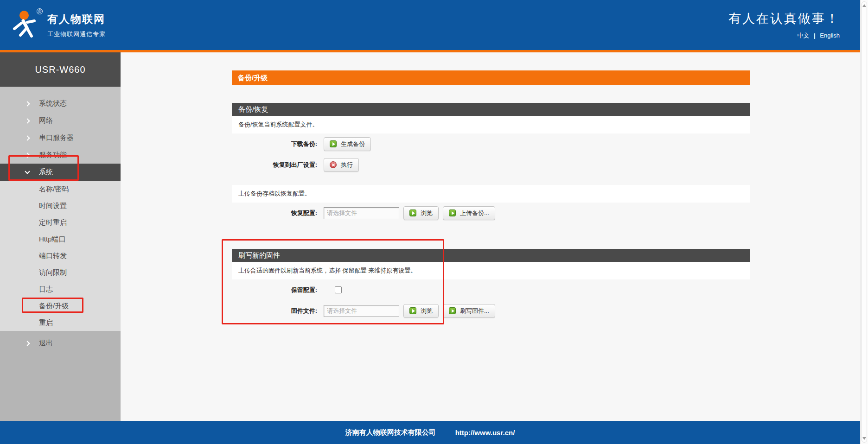 The height and width of the screenshot is (444, 868). Describe the element at coordinates (60, 236) in the screenshot. I see `sidebar: USR-W660 系统状态 网络 串口服务器 服务功能 系统 名称/密码 时间设…` at that location.